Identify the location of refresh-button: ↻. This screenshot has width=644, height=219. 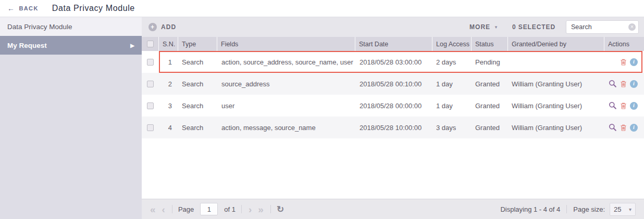
(280, 209).